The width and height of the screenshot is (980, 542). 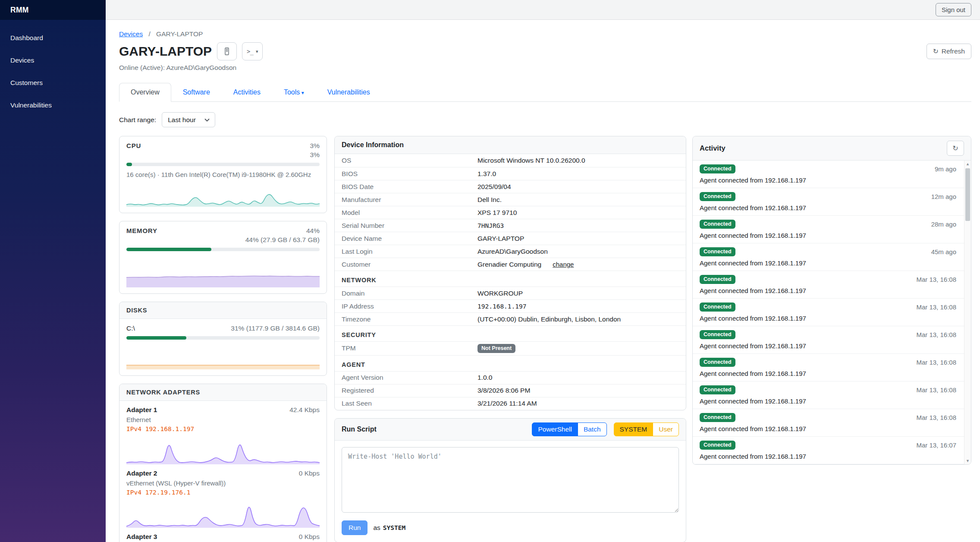 What do you see at coordinates (410, 391) in the screenshot?
I see `info-label: Registered` at bounding box center [410, 391].